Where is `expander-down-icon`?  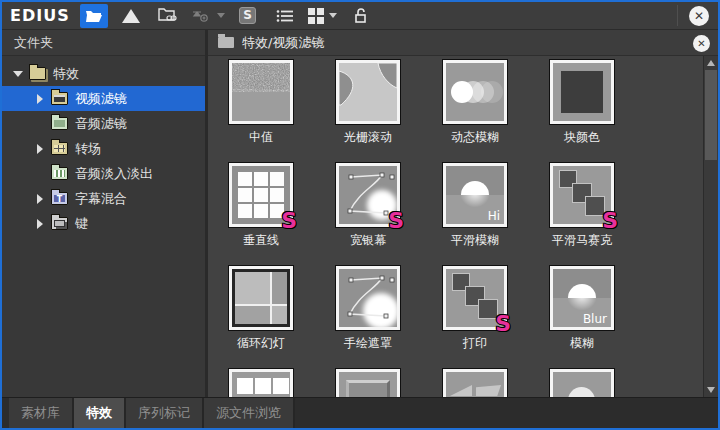 expander-down-icon is located at coordinates (18, 74).